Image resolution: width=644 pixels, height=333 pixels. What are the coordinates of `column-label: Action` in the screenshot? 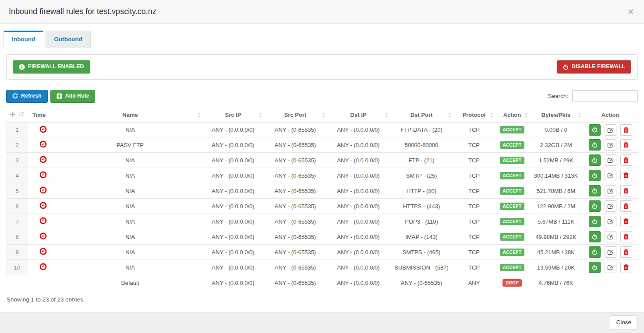 It's located at (610, 115).